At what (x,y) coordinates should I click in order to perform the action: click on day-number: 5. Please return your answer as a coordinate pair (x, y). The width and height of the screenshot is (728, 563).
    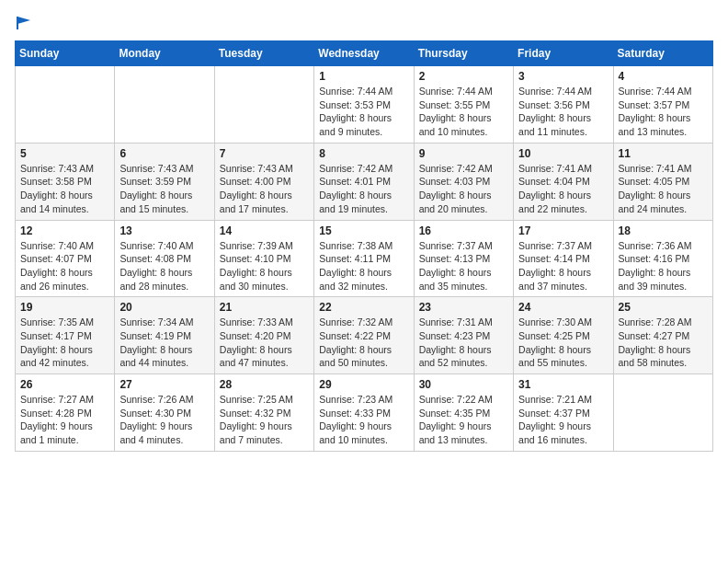
    Looking at the image, I should click on (64, 154).